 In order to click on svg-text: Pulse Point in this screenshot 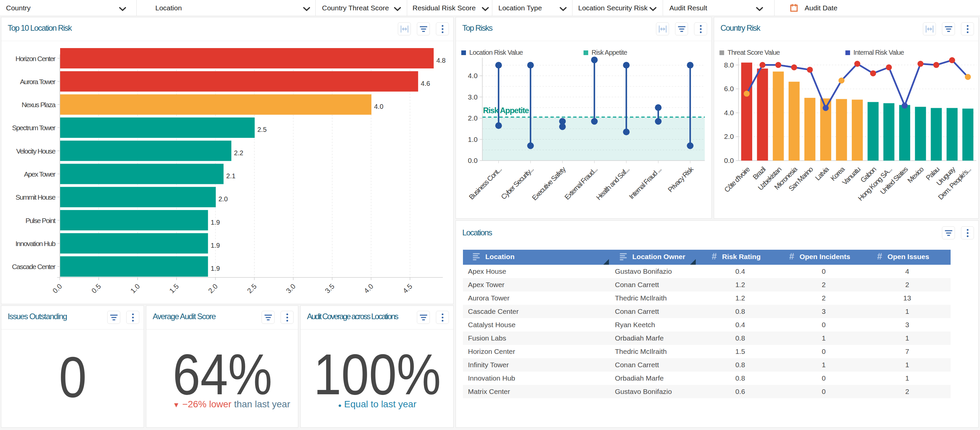, I will do `click(40, 221)`.